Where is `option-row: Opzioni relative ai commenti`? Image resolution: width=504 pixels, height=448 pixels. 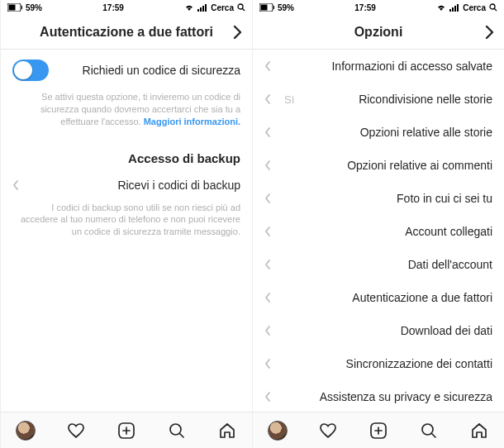 option-row: Opzioni relative ai commenti is located at coordinates (378, 165).